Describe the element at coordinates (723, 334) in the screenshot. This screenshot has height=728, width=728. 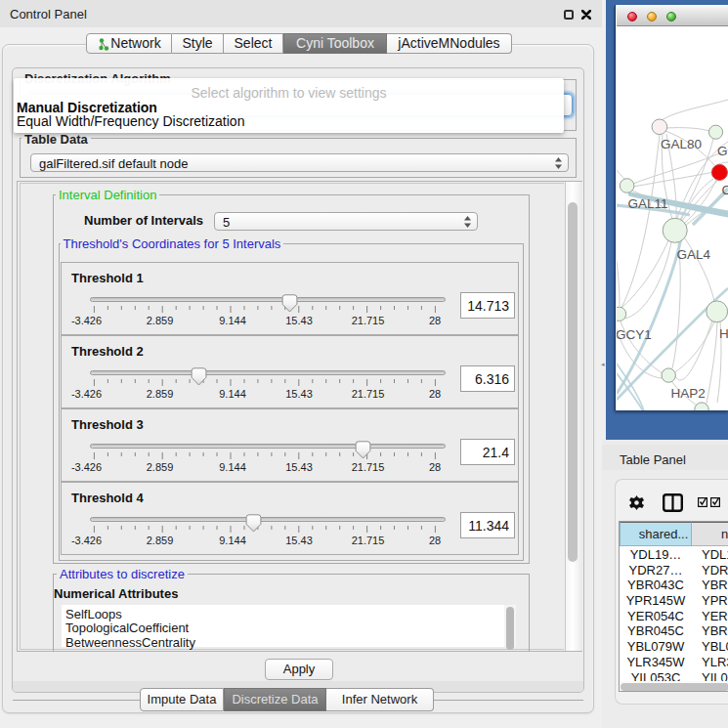
I see `svg-text: H` at that location.